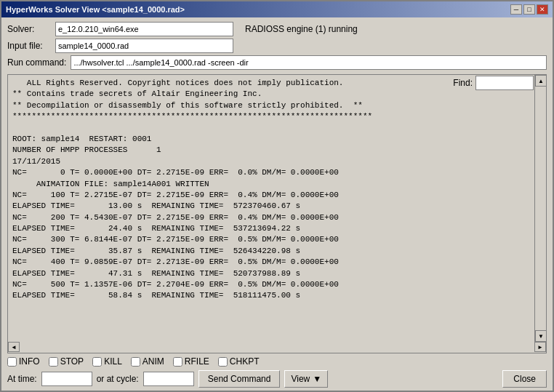 Image resolution: width=554 pixels, height=392 pixels. I want to click on solver-input, so click(144, 29).